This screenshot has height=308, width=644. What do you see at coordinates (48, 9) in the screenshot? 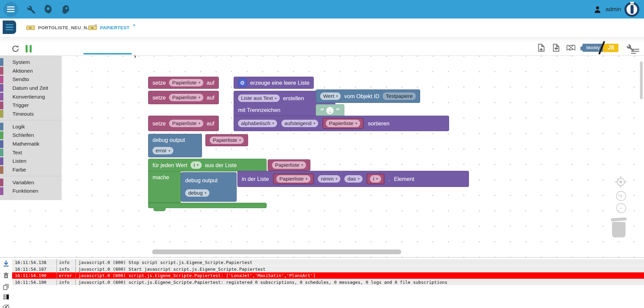
I see `gear-icon` at bounding box center [48, 9].